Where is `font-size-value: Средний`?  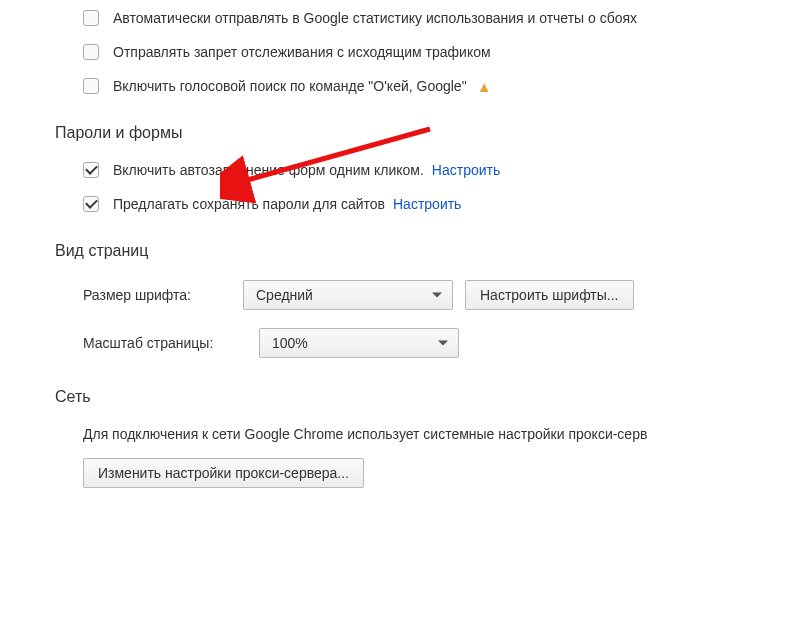
font-size-value: Средний is located at coordinates (284, 295).